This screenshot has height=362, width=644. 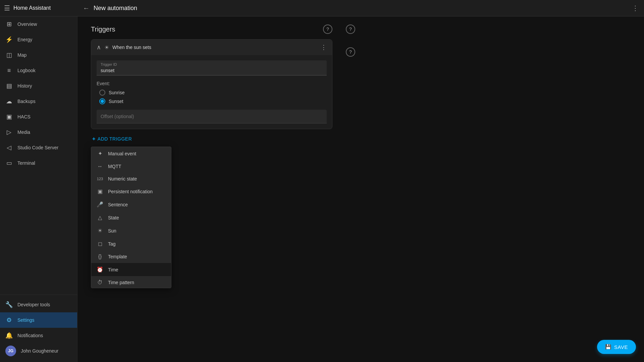 What do you see at coordinates (328, 29) in the screenshot?
I see `triggers-help-icon: ?` at bounding box center [328, 29].